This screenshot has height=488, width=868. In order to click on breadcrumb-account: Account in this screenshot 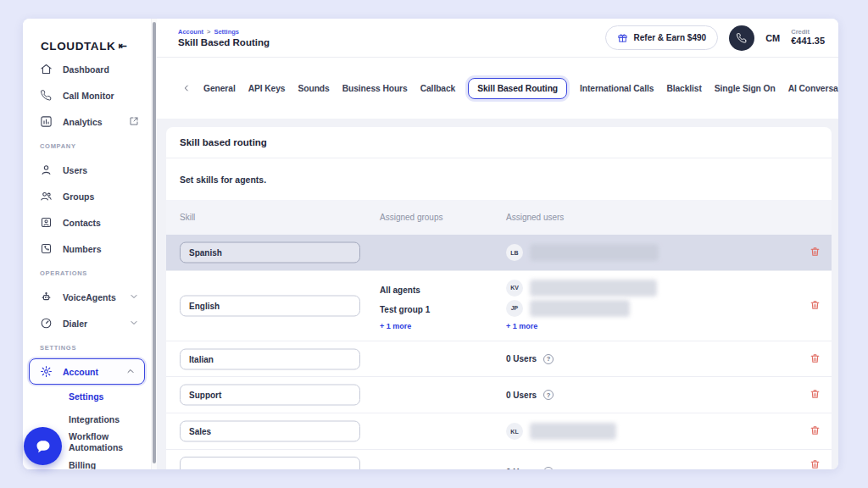, I will do `click(191, 32)`.